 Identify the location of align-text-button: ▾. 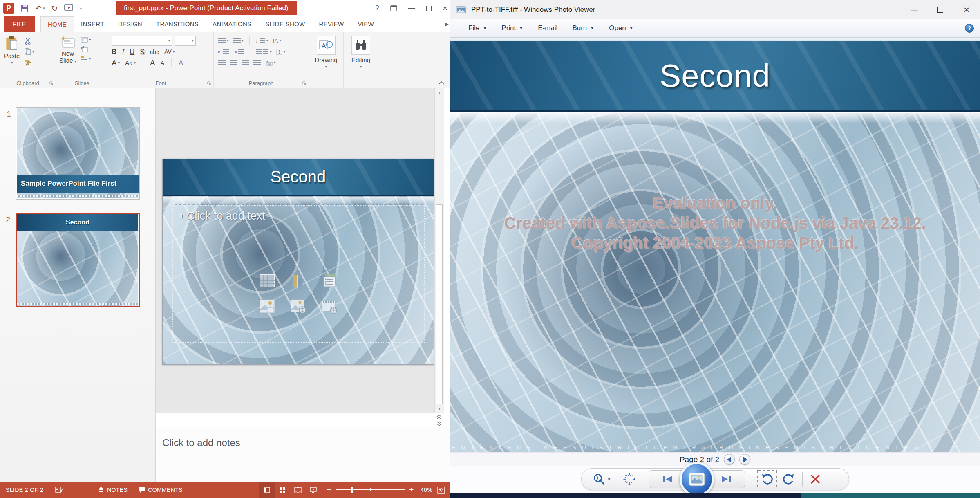
(281, 52).